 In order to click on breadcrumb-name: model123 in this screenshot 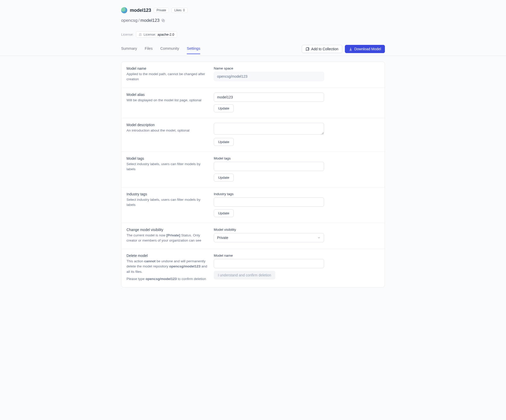, I will do `click(150, 21)`.